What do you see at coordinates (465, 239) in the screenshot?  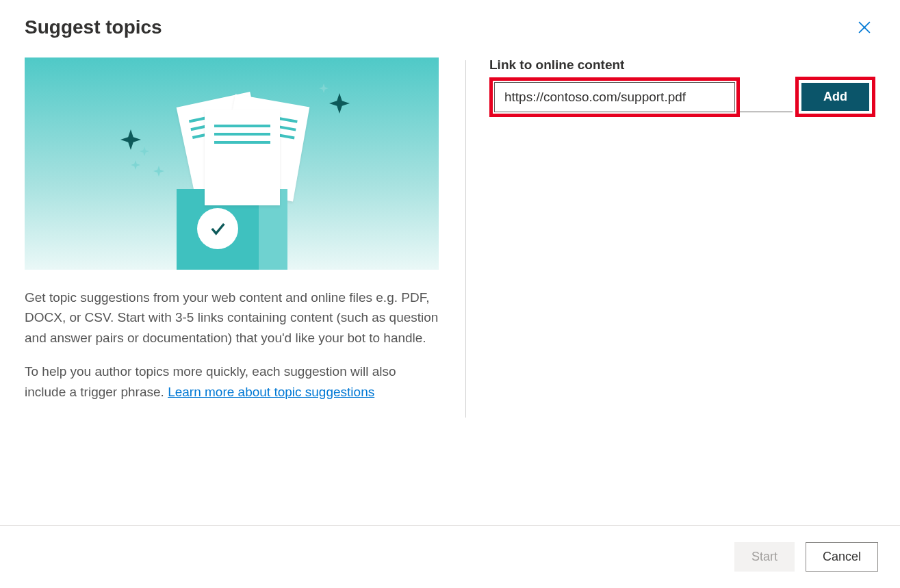 I see `vertical-divider` at bounding box center [465, 239].